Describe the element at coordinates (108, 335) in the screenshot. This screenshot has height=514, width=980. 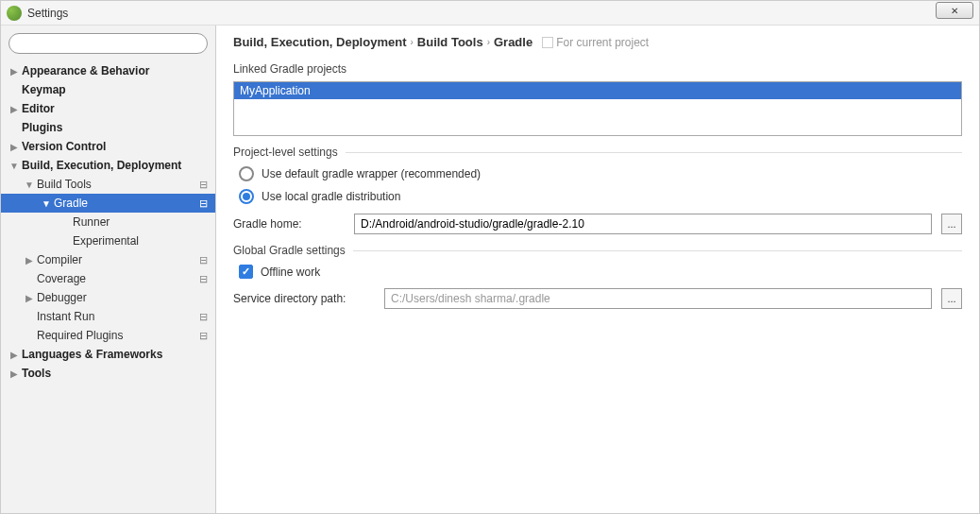
I see `sidebar-item-required-plugins: Required Plugins⊟` at that location.